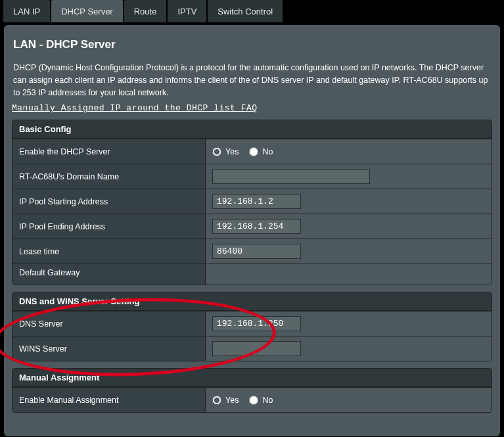 Image resolution: width=504 pixels, height=437 pixels. I want to click on label-ip-start: IP Pool Starting Address, so click(109, 201).